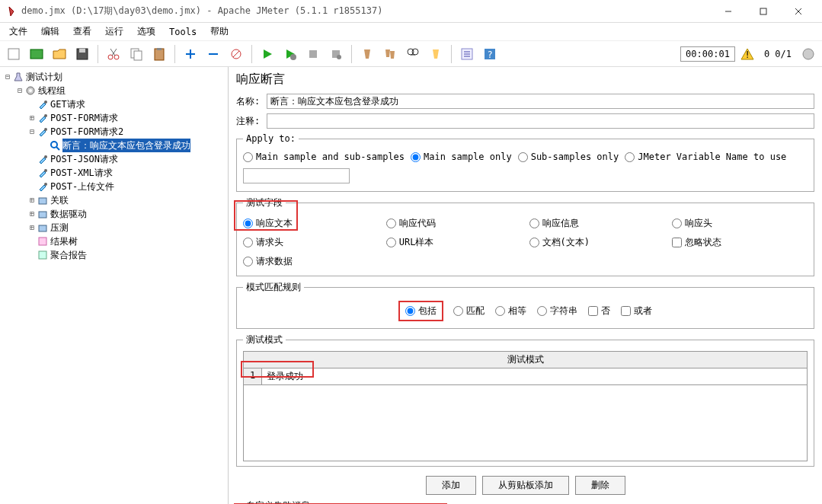  I want to click on apply-to-option: JMeter Variable Name to use, so click(705, 157).